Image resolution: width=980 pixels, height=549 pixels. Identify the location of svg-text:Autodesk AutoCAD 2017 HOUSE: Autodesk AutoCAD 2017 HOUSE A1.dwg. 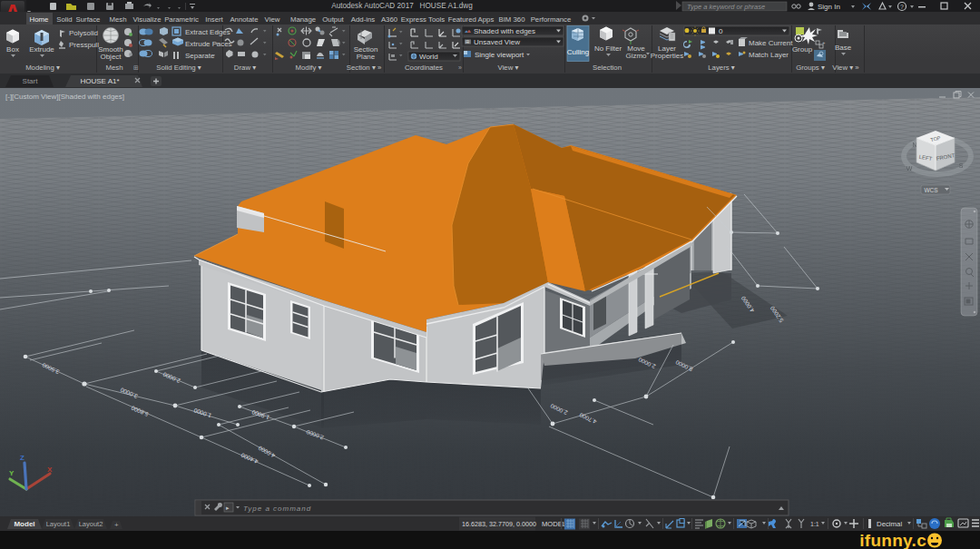
(402, 5).